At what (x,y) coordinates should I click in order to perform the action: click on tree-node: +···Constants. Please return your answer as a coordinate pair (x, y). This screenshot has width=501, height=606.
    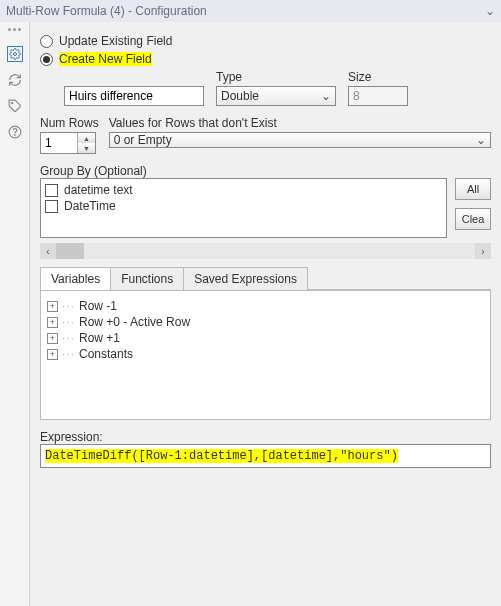
    Looking at the image, I should click on (266, 354).